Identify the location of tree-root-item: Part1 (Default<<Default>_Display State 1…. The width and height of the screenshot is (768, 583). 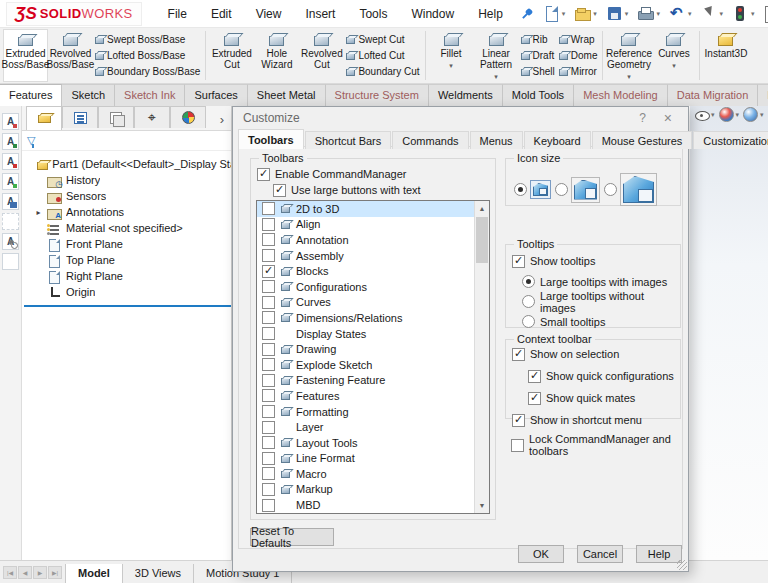
(128, 164).